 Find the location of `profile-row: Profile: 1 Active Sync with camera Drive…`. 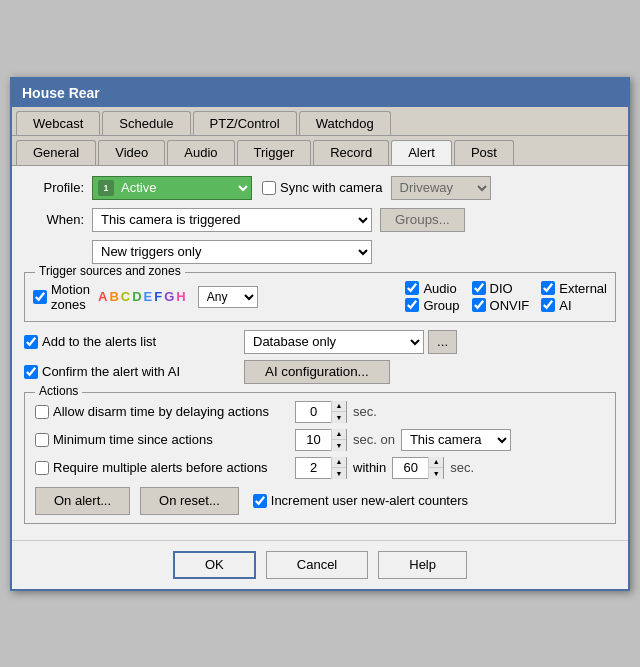

profile-row: Profile: 1 Active Sync with camera Drive… is located at coordinates (320, 188).